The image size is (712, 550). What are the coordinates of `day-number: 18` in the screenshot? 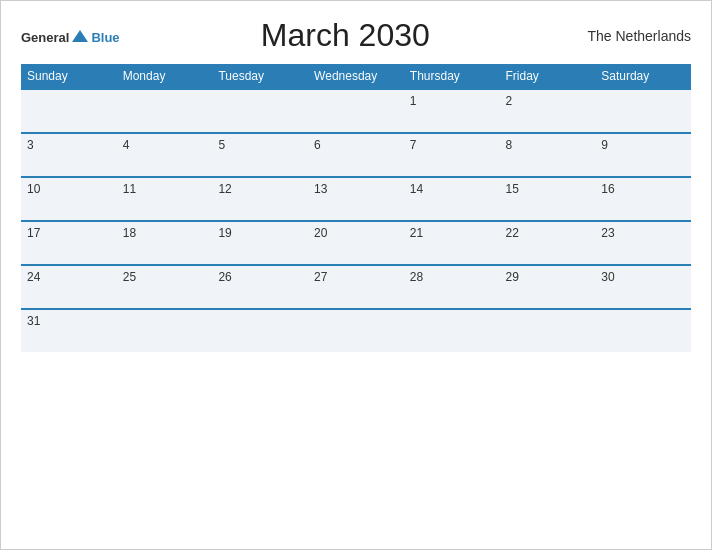 It's located at (130, 233).